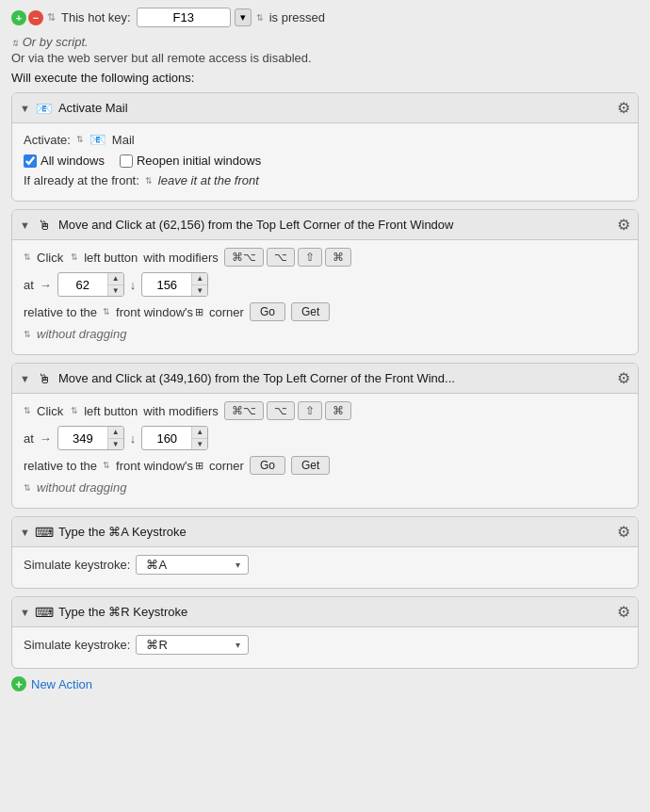  I want to click on action-body-keystroke: Simulate keystroke: ⌘A ▾, so click(325, 567).